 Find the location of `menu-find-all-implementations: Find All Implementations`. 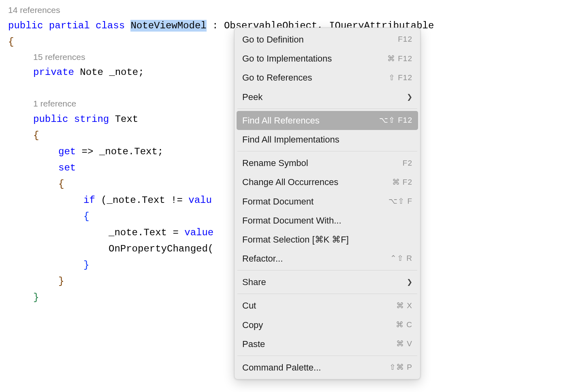

menu-find-all-implementations: Find All Implementations is located at coordinates (327, 139).